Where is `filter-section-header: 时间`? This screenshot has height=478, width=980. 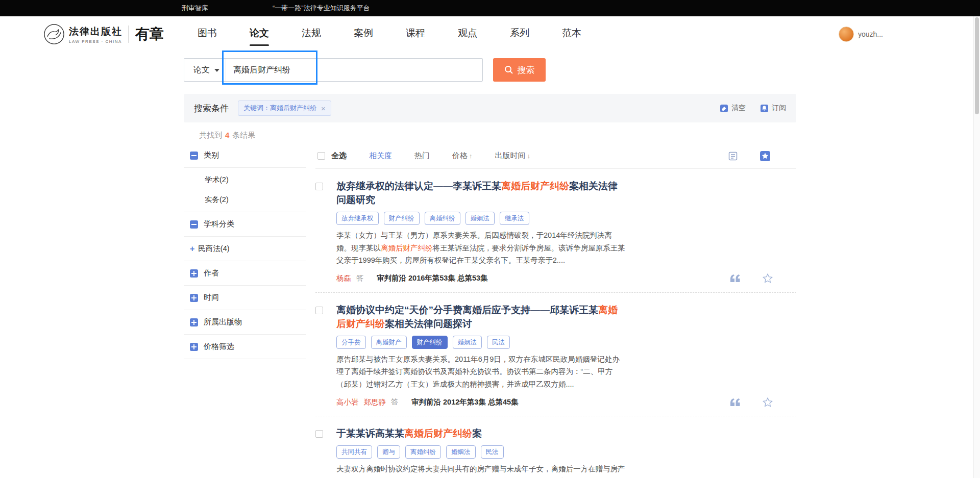 filter-section-header: 时间 is located at coordinates (245, 298).